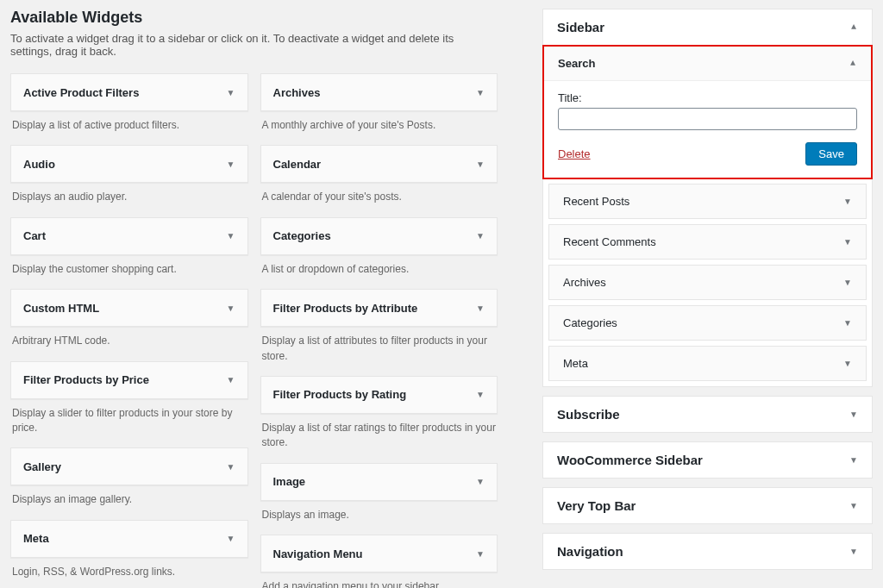 This screenshot has height=588, width=883. What do you see at coordinates (129, 236) in the screenshot?
I see `available-widget: Cart▼` at bounding box center [129, 236].